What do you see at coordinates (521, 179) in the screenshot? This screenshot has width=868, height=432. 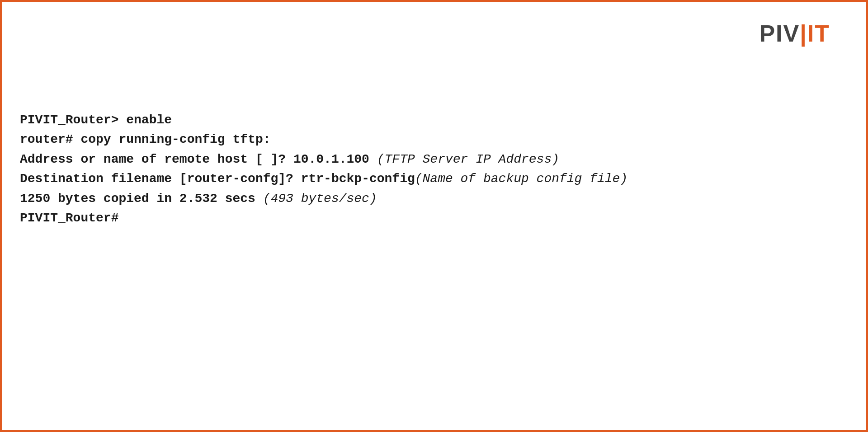 I see `line4-italic-text: (Name of backup config file)` at bounding box center [521, 179].